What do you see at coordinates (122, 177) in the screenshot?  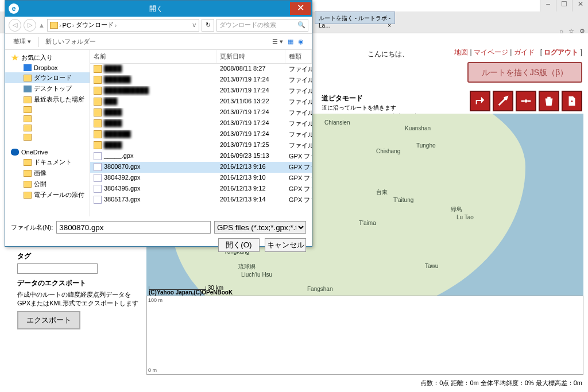 I see `file-name: 3804392.gpx` at bounding box center [122, 177].